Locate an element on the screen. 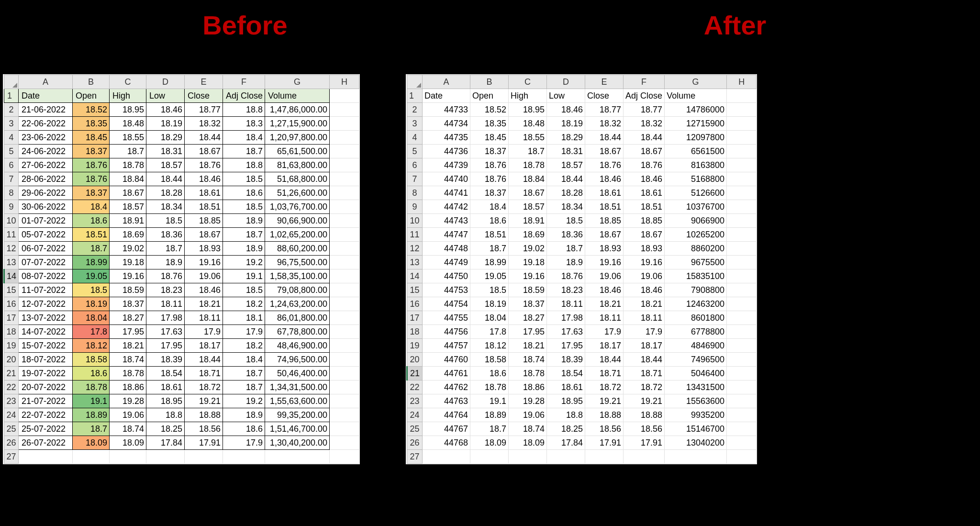  cell: 44753 is located at coordinates (446, 290).